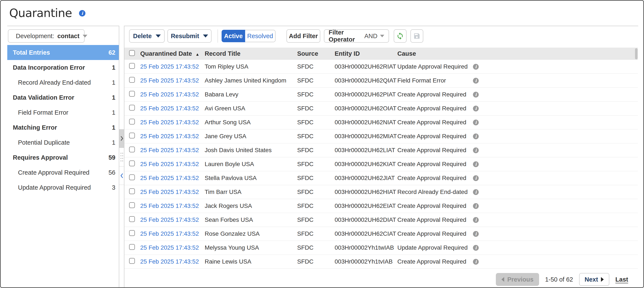 The width and height of the screenshot is (644, 288). What do you see at coordinates (158, 36) in the screenshot?
I see `chevron-down-icon` at bounding box center [158, 36].